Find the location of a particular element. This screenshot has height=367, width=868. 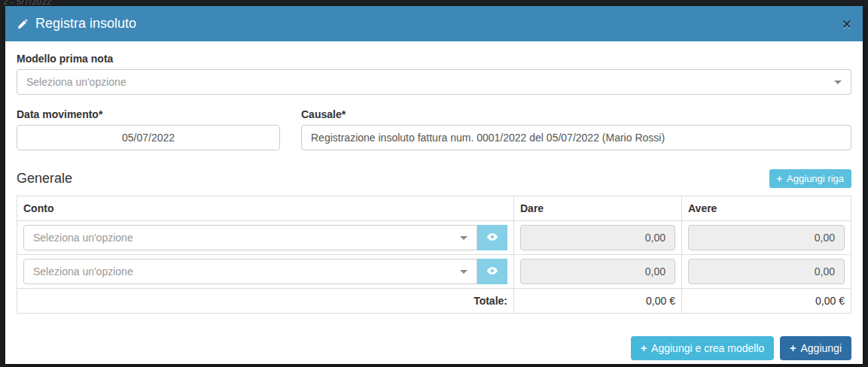

aggiungi-button: + Aggiungi is located at coordinates (816, 348).